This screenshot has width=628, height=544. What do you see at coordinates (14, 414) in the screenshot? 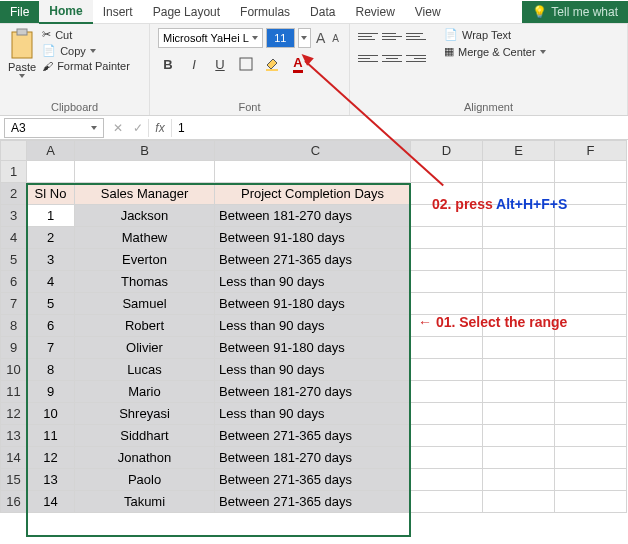
I see `row-header: 12` at bounding box center [14, 414].